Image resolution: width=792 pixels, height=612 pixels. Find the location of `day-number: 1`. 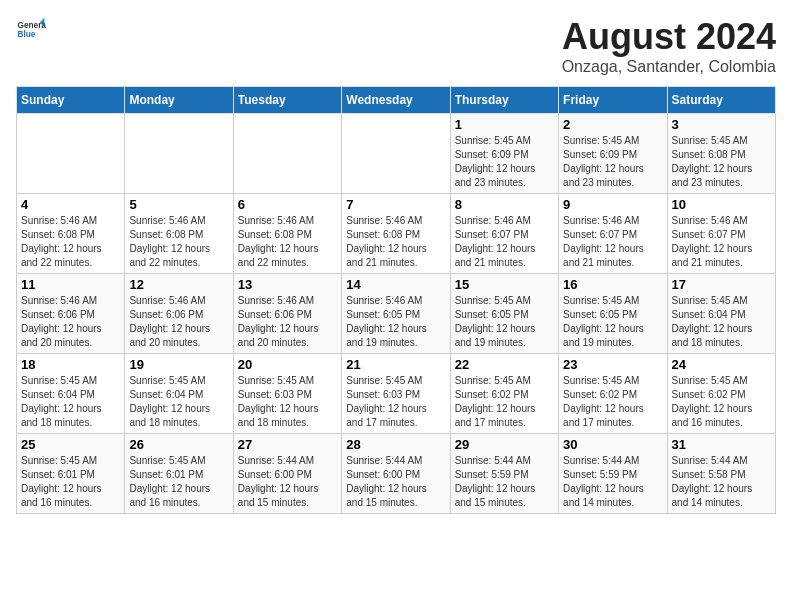

day-number: 1 is located at coordinates (504, 124).